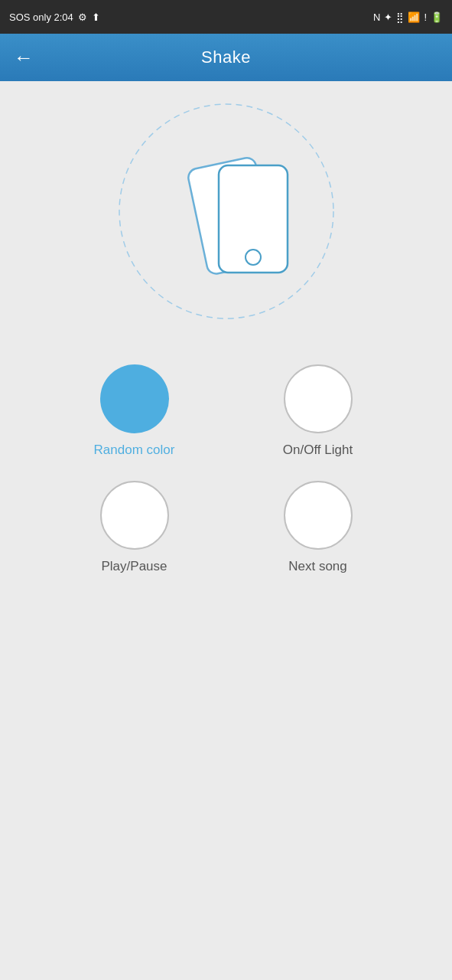 The height and width of the screenshot is (980, 452). I want to click on battery-icon: 🔋, so click(437, 17).